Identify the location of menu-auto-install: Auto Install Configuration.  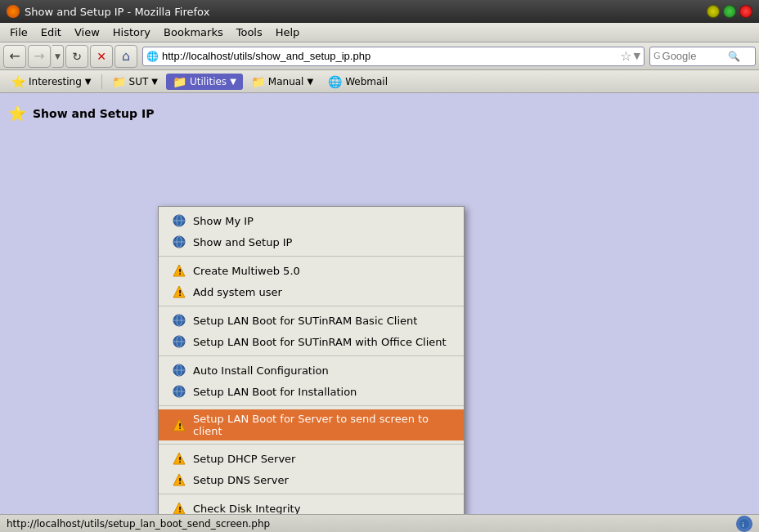
(311, 370).